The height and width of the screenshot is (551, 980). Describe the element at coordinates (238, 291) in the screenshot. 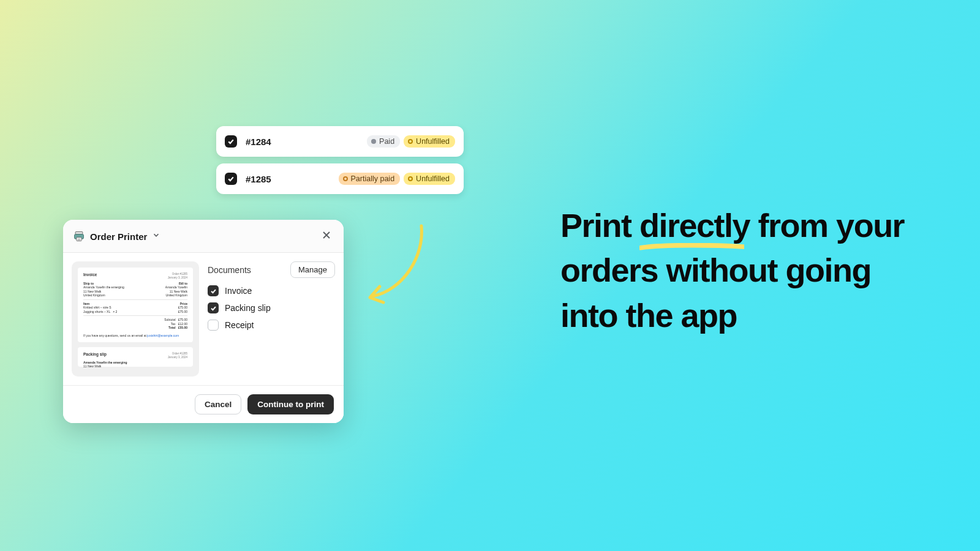

I see `document-label: Invoice` at that location.